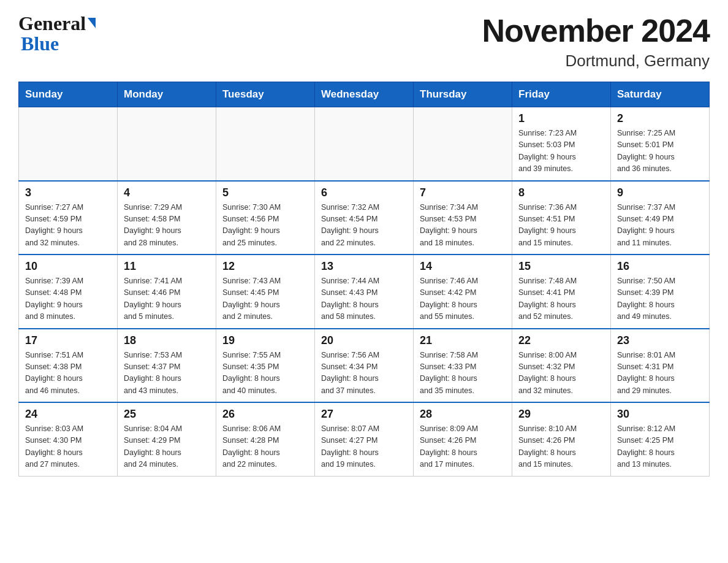  Describe the element at coordinates (660, 373) in the screenshot. I see `day-info: Sunrise: 8:01 AM Sunset: 4:31 PM Dayligh…` at that location.